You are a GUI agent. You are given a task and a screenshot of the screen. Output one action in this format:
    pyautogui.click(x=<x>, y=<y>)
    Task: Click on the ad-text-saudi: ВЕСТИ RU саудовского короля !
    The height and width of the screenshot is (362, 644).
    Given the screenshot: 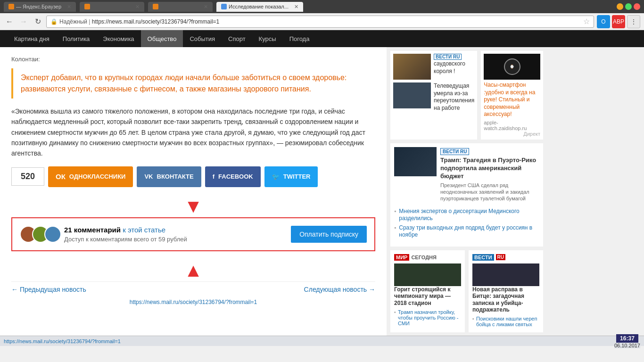 What is the action you would take?
    pyautogui.click(x=454, y=64)
    